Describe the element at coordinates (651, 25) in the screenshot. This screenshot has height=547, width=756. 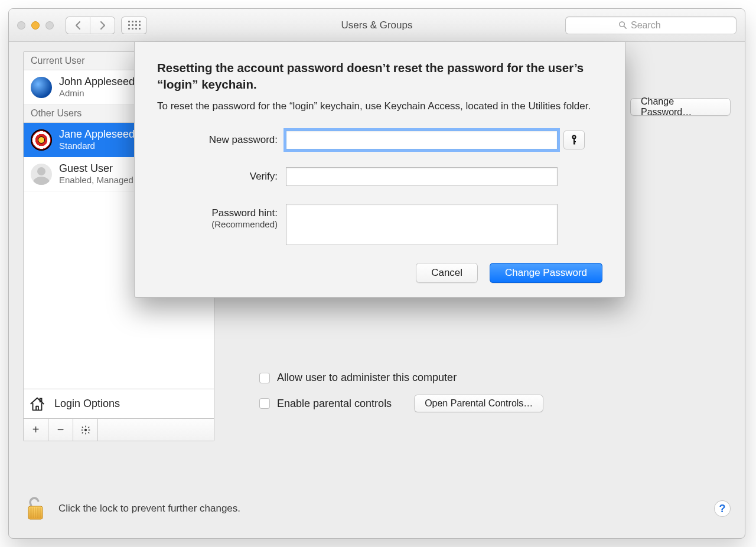
I see `search-input: Search` at that location.